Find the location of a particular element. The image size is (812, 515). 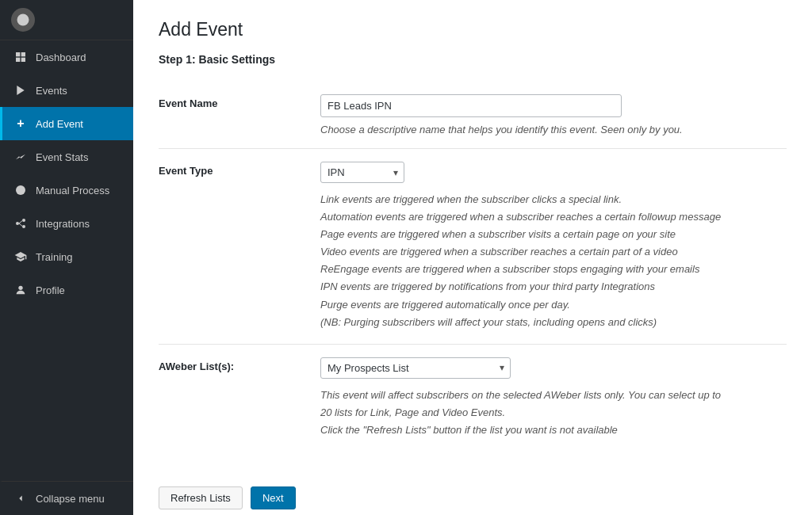

collapse-icon is located at coordinates (21, 498).